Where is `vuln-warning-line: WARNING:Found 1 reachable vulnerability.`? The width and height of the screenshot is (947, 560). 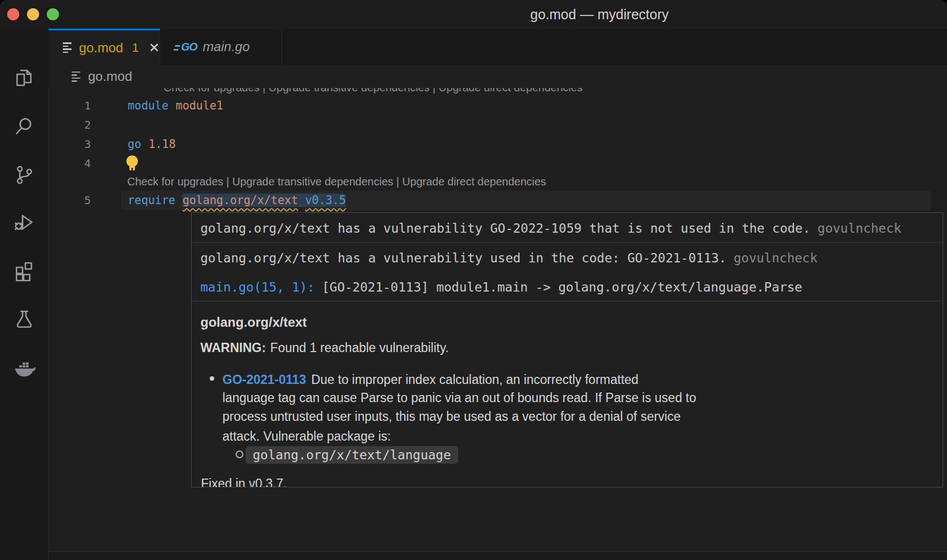
vuln-warning-line: WARNING:Found 1 reachable vulnerability. is located at coordinates (325, 348).